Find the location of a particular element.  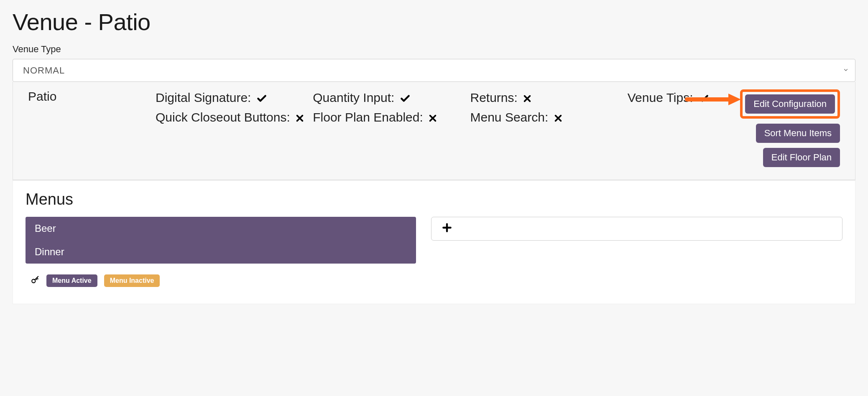

venue-tips-label: Venue Tips: is located at coordinates (661, 98).